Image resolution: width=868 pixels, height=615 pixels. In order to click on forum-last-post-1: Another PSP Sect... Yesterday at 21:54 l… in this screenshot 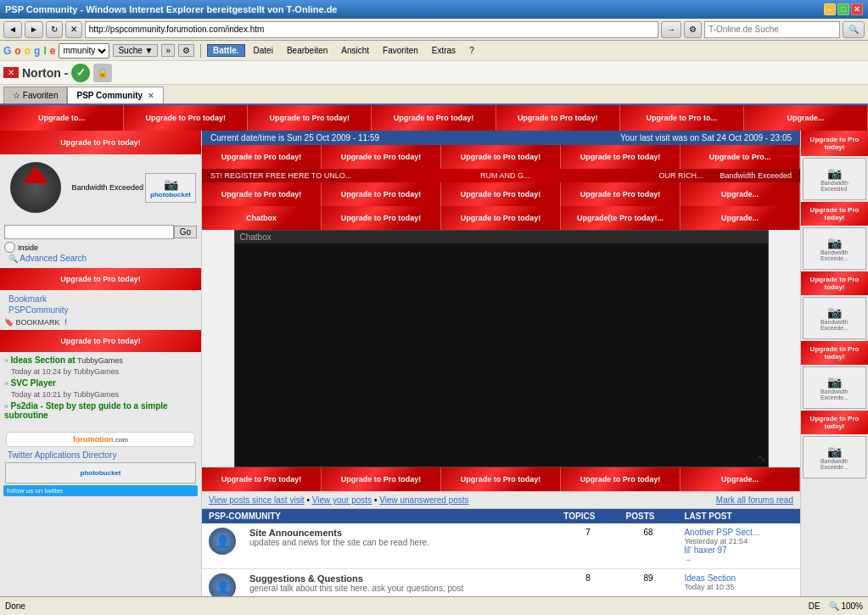, I will do `click(738, 546)`.